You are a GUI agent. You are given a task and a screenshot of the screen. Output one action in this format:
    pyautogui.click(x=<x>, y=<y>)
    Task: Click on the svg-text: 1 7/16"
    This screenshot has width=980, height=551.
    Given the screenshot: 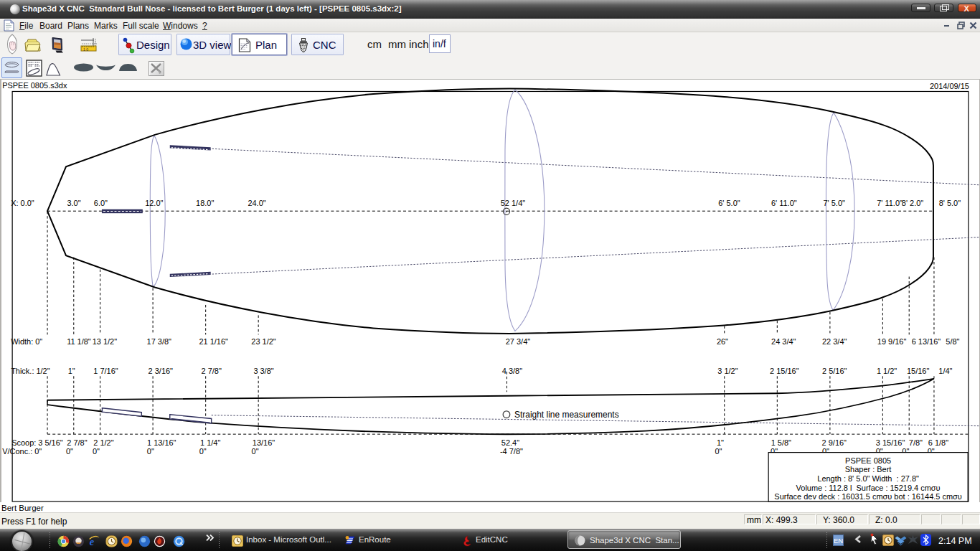 What is the action you would take?
    pyautogui.click(x=105, y=371)
    